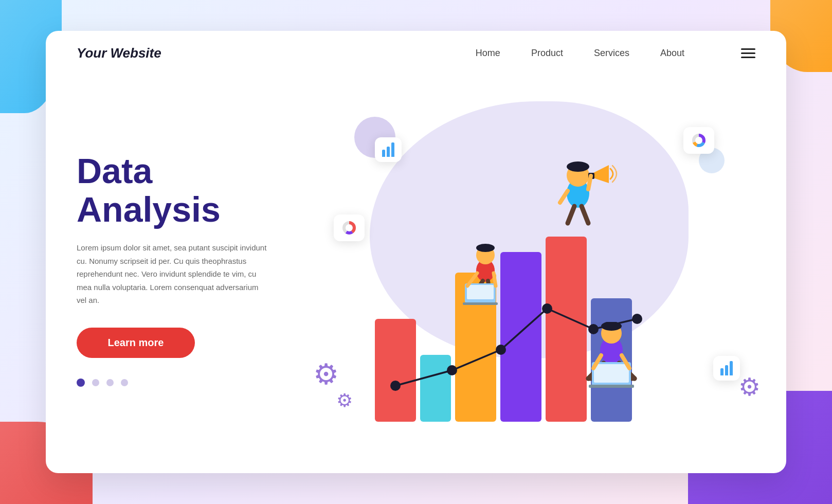  Describe the element at coordinates (586, 189) in the screenshot. I see `person-megaphone` at that location.